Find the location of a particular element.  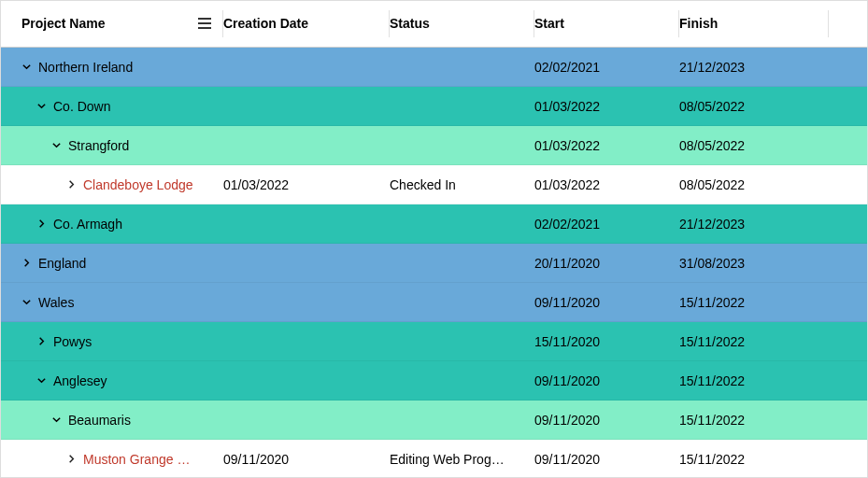

header-project-name: Project Name is located at coordinates (112, 24).